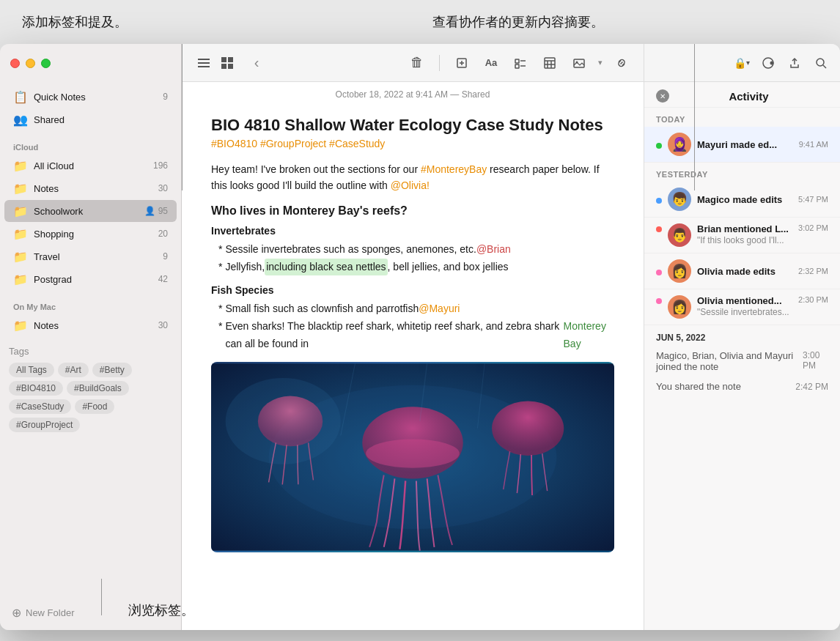 This screenshot has width=840, height=641. I want to click on activity-name: Olivia mentioned..., so click(745, 300).